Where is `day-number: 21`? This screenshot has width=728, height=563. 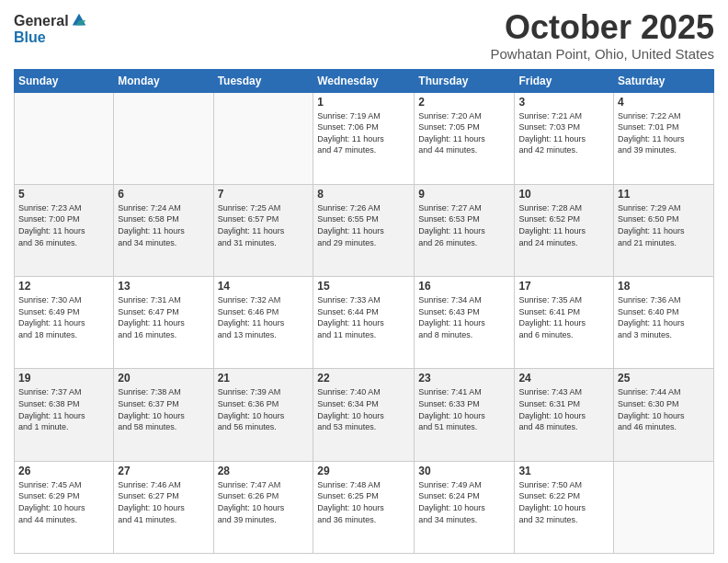 day-number: 21 is located at coordinates (264, 378).